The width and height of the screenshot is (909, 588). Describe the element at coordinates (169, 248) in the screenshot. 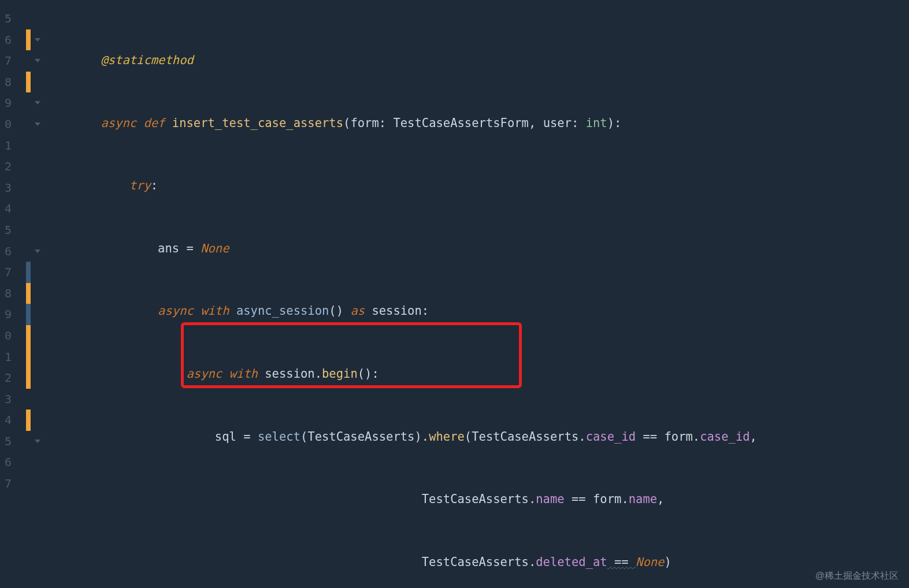

I see `var: ans` at that location.